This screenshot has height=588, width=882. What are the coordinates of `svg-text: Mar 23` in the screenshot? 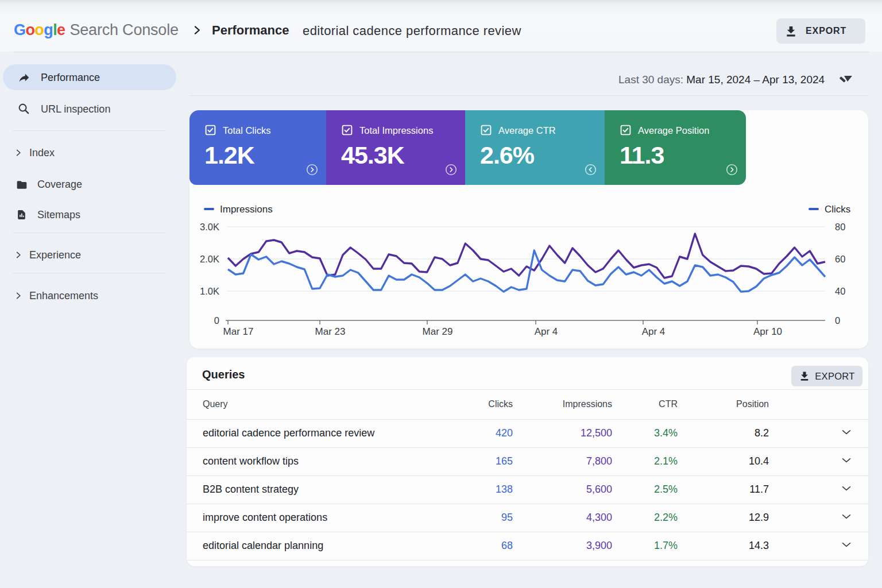 It's located at (331, 332).